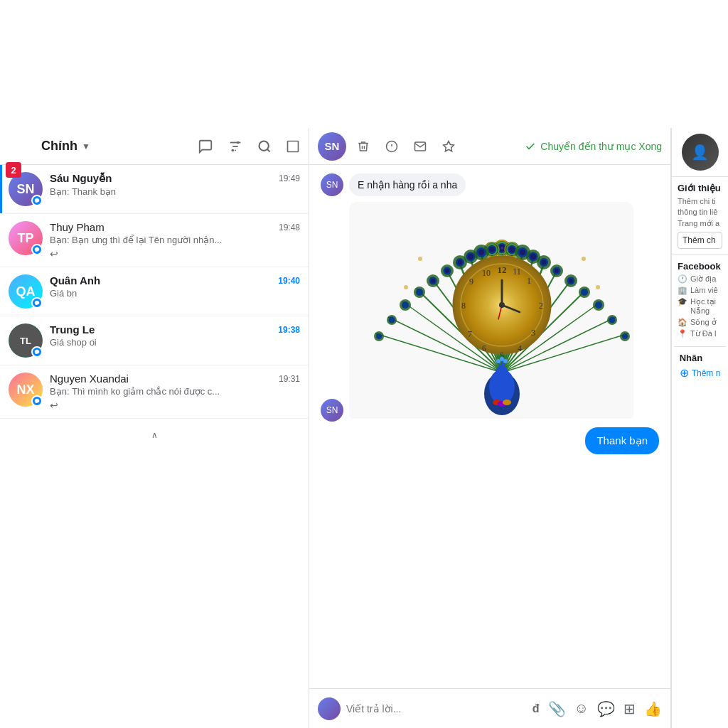 Image resolution: width=728 pixels, height=728 pixels. I want to click on song-o-row: 🏠 Sống ở, so click(700, 323).